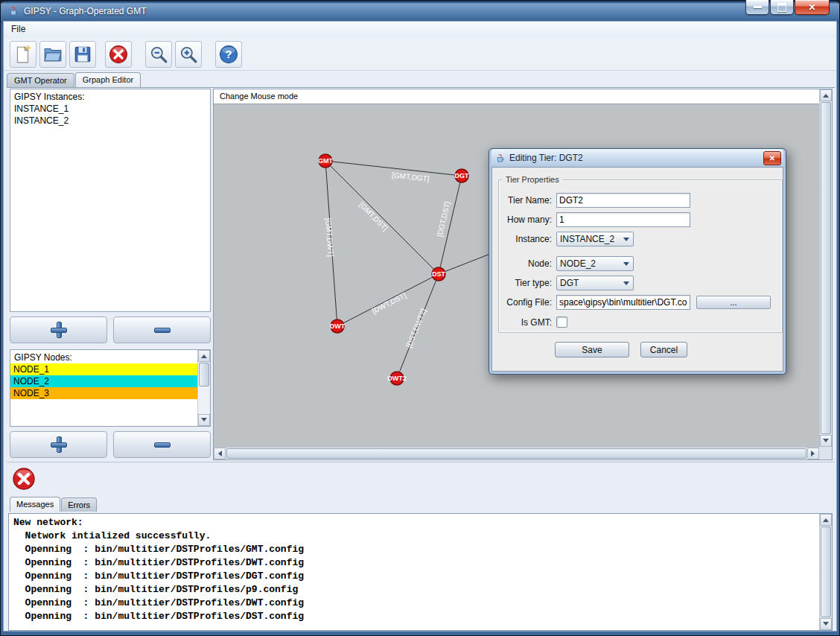 Image resolution: width=840 pixels, height=636 pixels. I want to click on is-gmt-label: Is GMT:, so click(524, 322).